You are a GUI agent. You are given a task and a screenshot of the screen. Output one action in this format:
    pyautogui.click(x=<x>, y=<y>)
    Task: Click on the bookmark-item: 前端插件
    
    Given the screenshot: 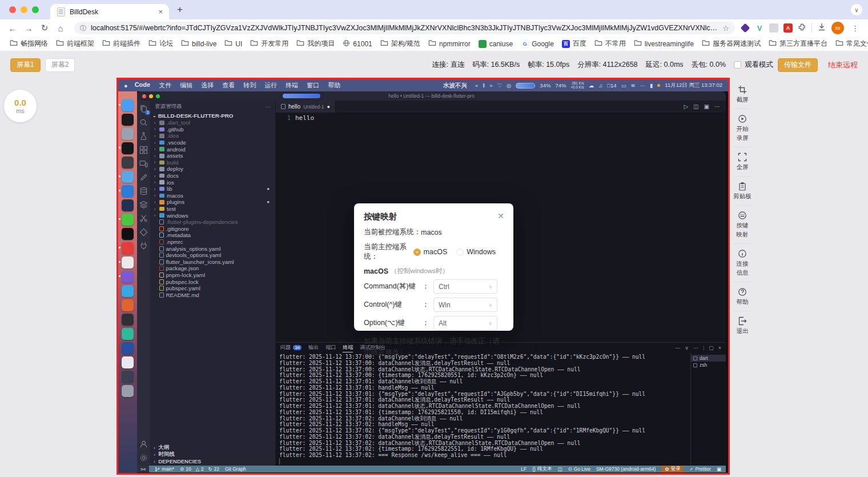 What is the action you would take?
    pyautogui.click(x=121, y=43)
    